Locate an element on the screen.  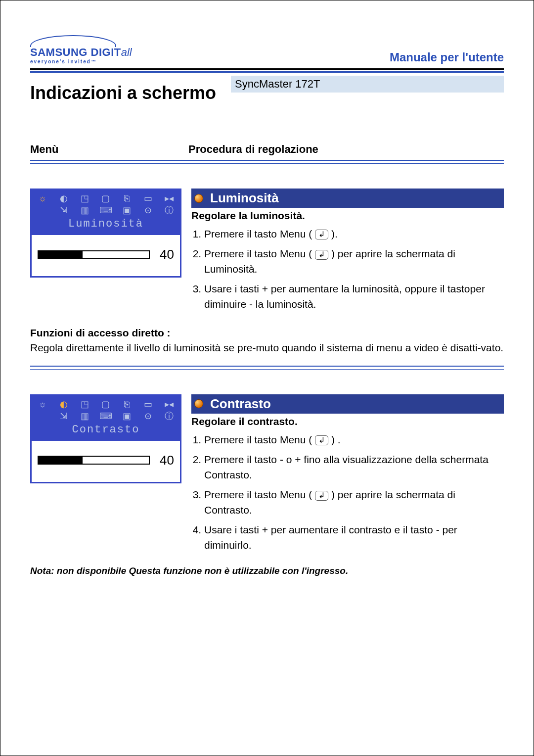
step-item: Premere il tasto Menu ( ↲ ) . is located at coordinates (354, 440).